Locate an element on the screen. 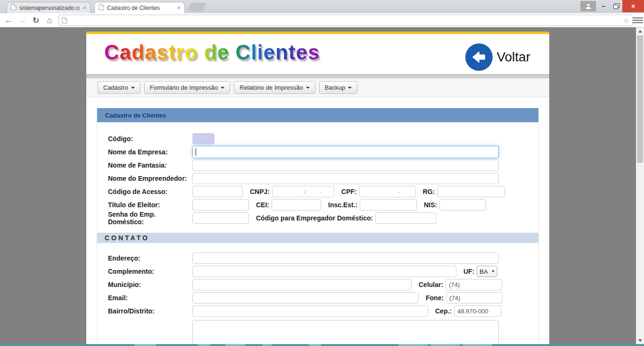 The height and width of the screenshot is (346, 644). header-divider is located at coordinates (318, 76).